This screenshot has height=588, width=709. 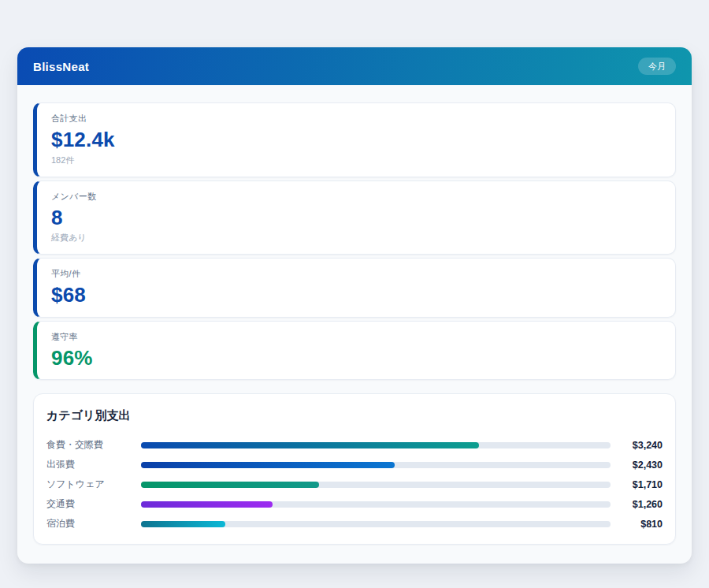 What do you see at coordinates (354, 445) in the screenshot?
I see `category-row: 食費・交際費 $3,240` at bounding box center [354, 445].